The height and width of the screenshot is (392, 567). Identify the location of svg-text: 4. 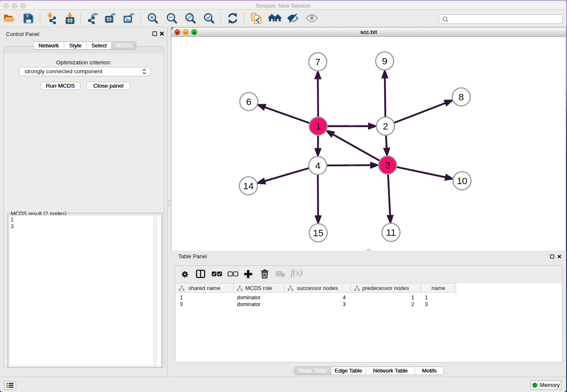
(318, 166).